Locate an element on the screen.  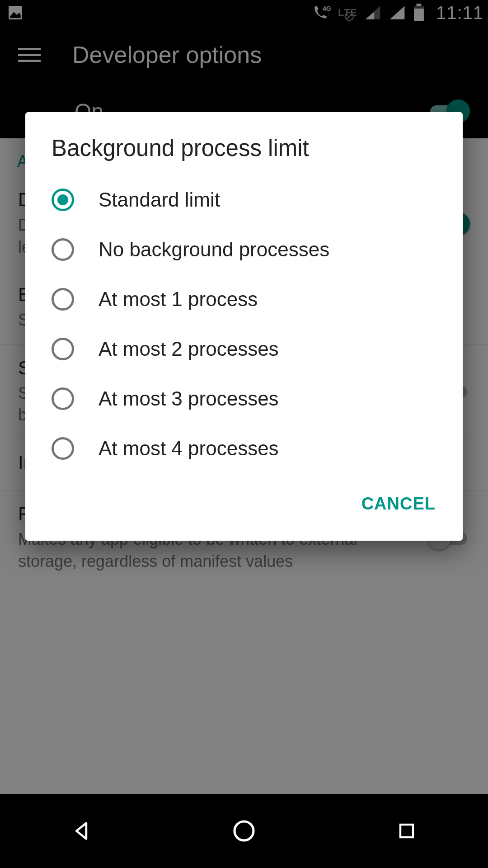
dialog-option: At most 1 process is located at coordinates (244, 299).